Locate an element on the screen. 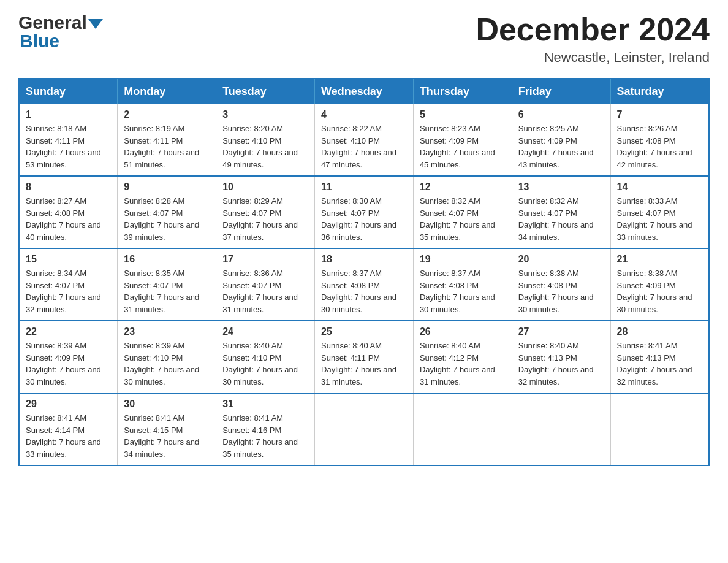 Image resolution: width=728 pixels, height=563 pixels. day-number: 14 is located at coordinates (659, 187).